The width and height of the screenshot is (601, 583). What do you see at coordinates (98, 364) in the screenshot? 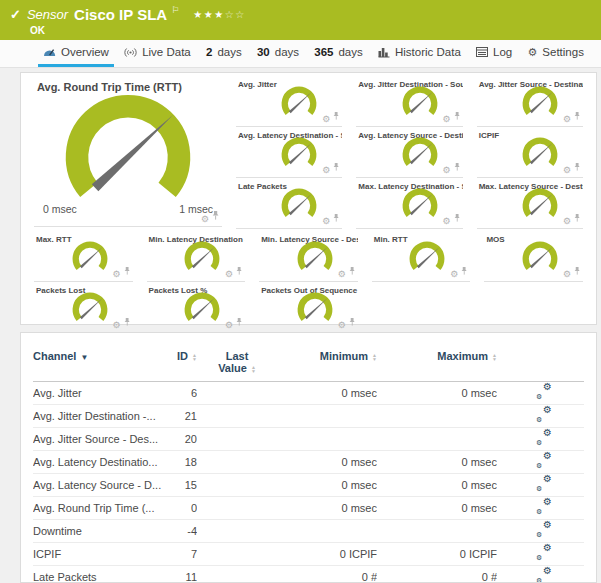
I see `column-header-channel: Channel▼` at bounding box center [98, 364].